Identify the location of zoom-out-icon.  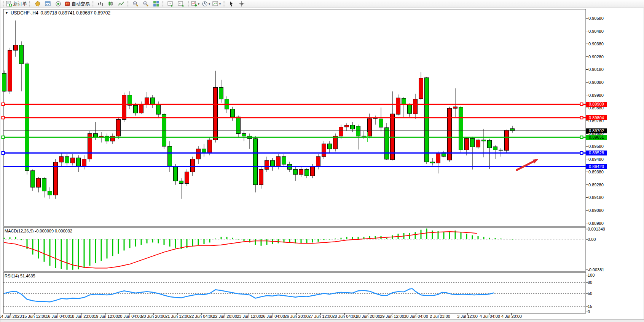
(146, 4).